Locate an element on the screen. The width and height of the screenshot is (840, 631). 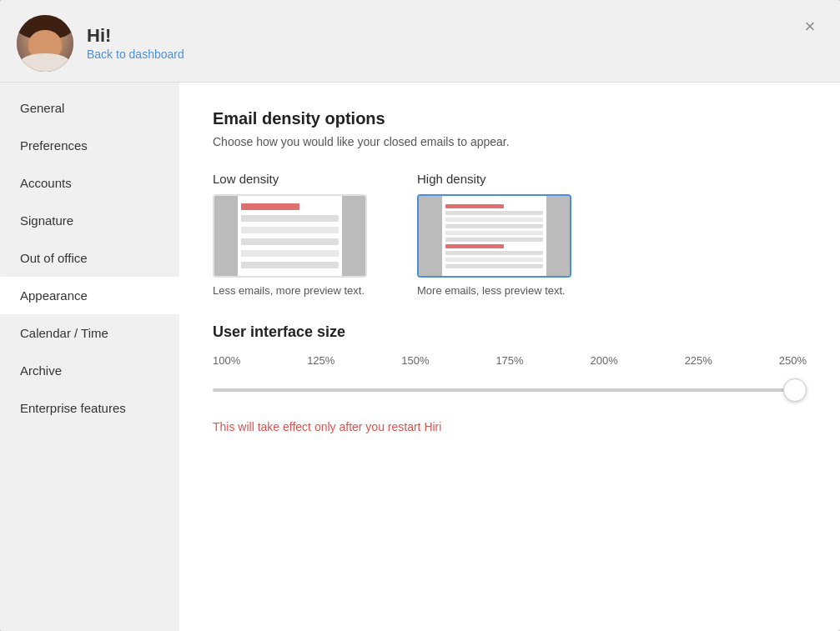
back-to-dashboard-link: Back to dashboard is located at coordinates (135, 54).